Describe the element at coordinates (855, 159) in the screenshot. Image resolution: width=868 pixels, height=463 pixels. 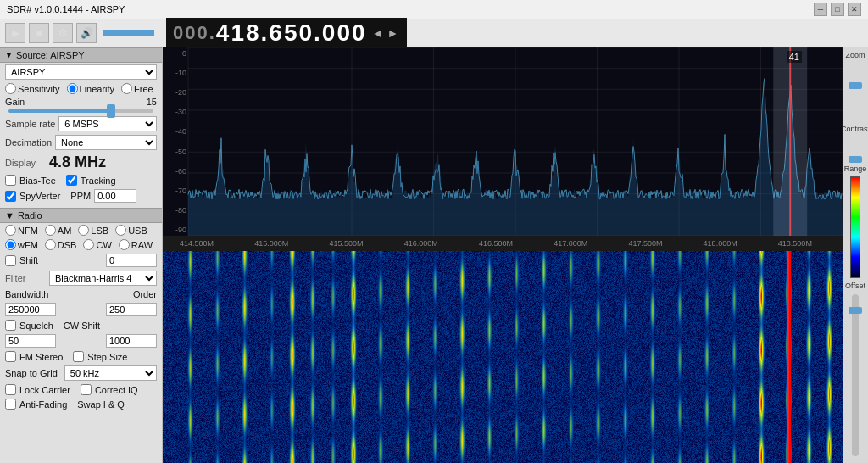
I see `contrast-thumb` at that location.